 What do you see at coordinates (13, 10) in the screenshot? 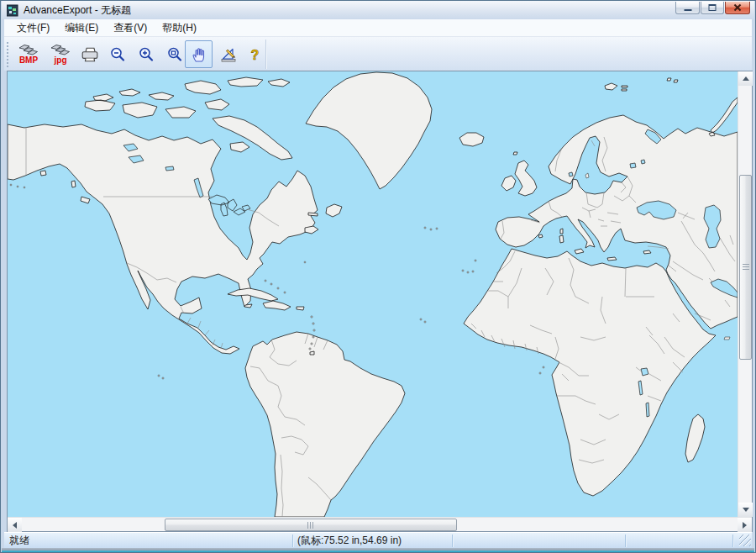
I see `app-icon` at bounding box center [13, 10].